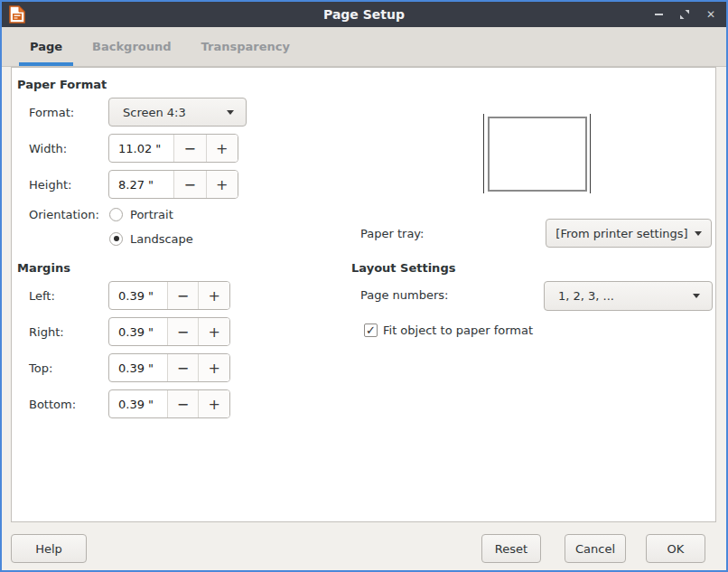  Describe the element at coordinates (213, 404) in the screenshot. I see `margin-bottom-increment-button: +` at that location.